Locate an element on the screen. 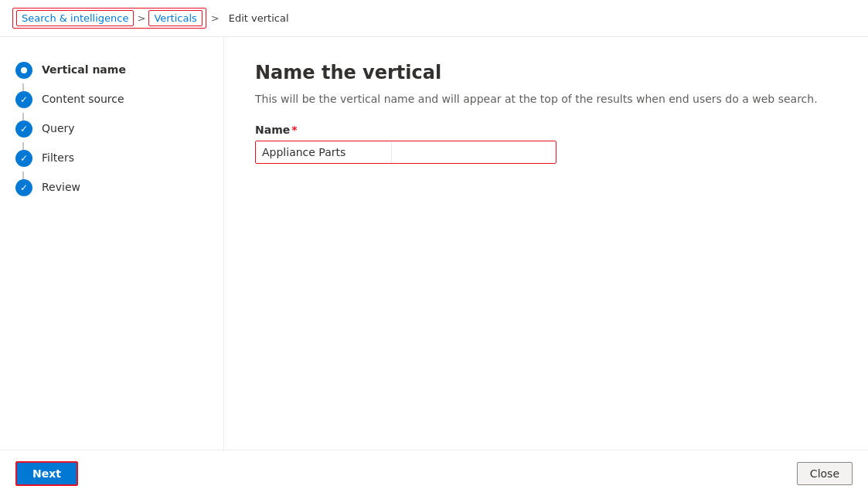  step-label-filters: Filters is located at coordinates (58, 157).